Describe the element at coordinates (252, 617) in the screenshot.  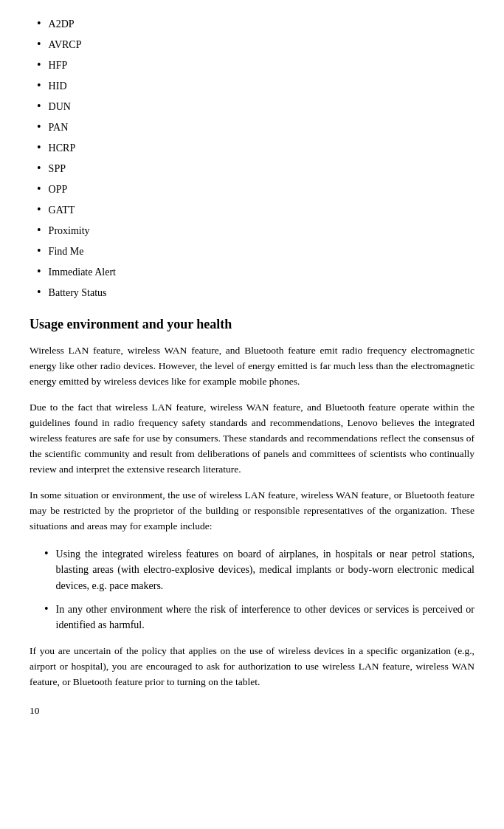
I see `indent-bullet-item: In any other environment where the risk …` at that location.